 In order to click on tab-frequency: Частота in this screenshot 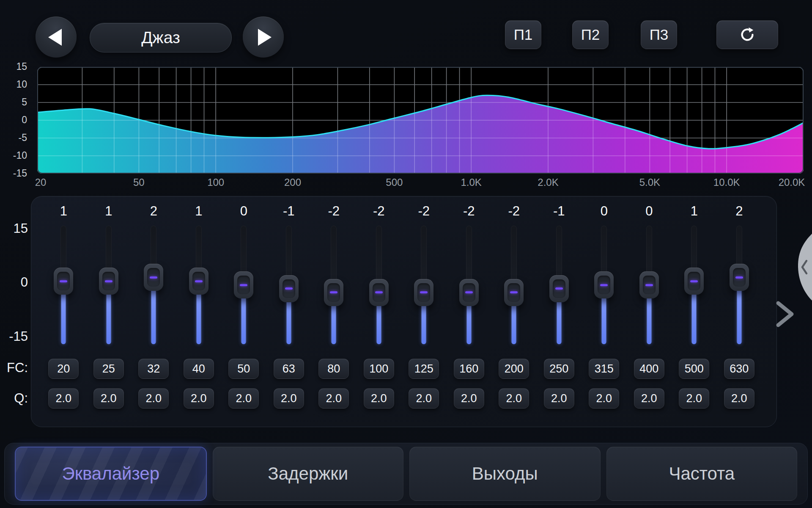, I will do `click(702, 474)`.